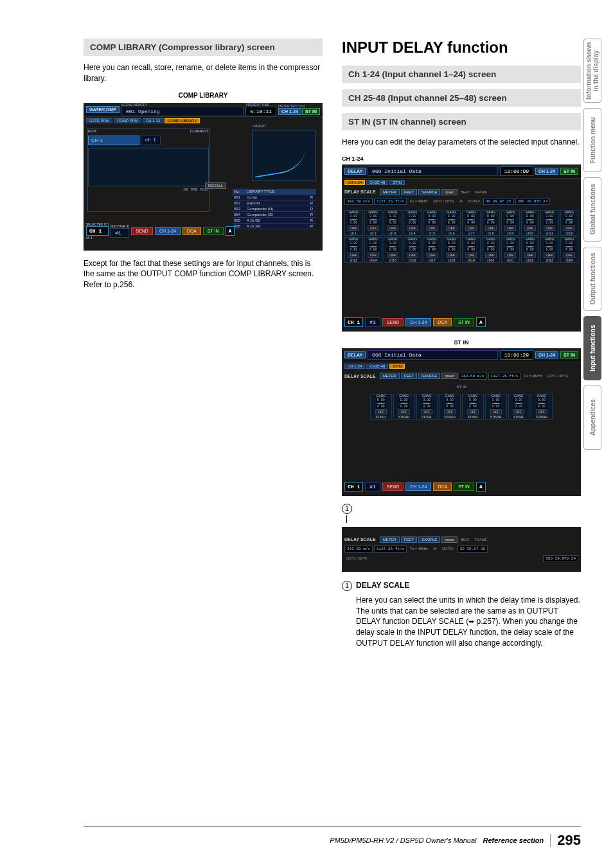  Describe the element at coordinates (472, 621) in the screenshot. I see `arrow-icon: ➥` at that location.